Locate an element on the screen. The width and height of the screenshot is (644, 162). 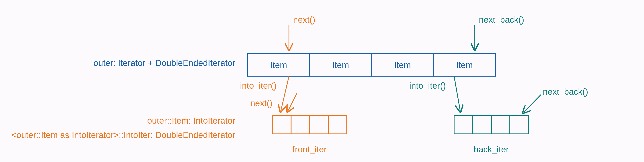
next-arrow-outer: next() is located at coordinates (302, 32).